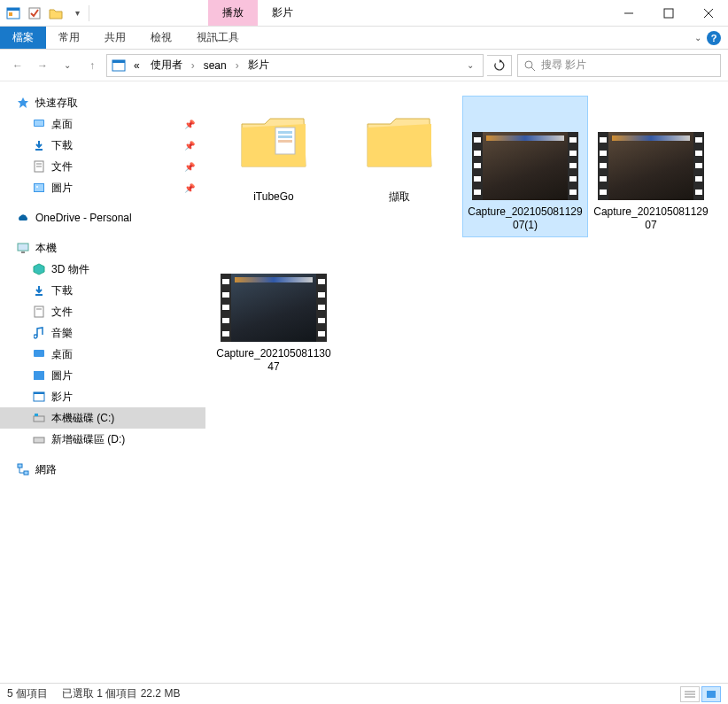 Image resolution: width=728 pixels, height=704 pixels. I want to click on breadcrumb-videos: 影片, so click(259, 66).